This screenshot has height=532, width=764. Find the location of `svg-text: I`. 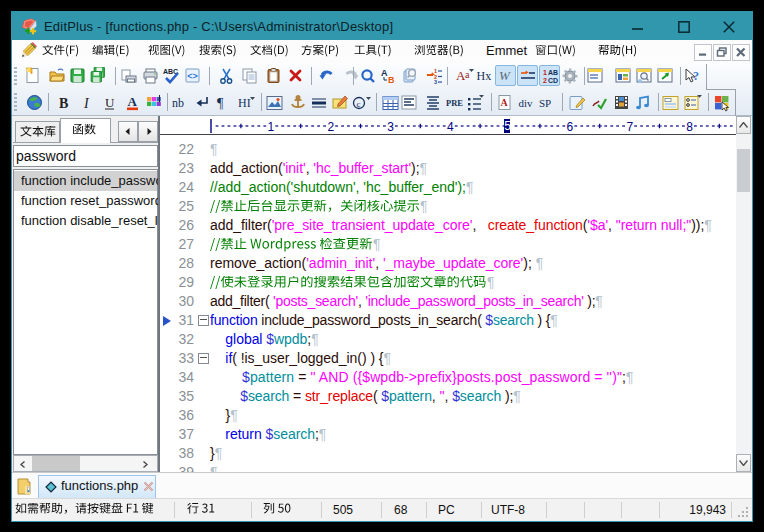

svg-text: I is located at coordinates (86, 104).